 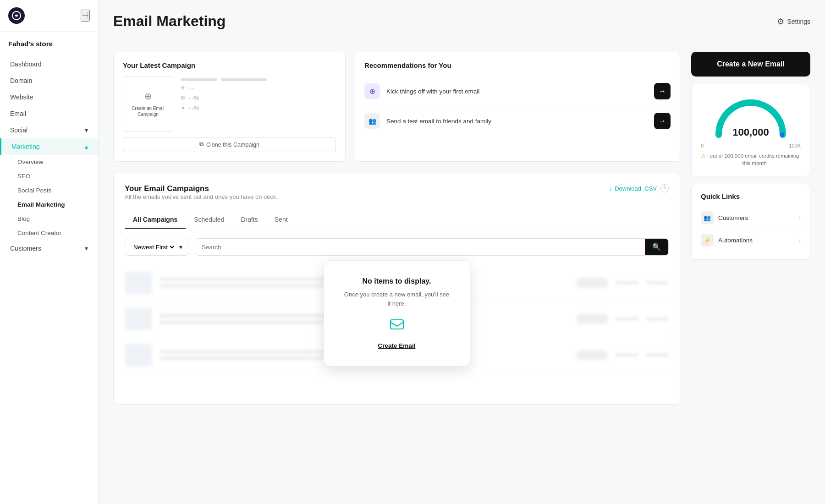 What do you see at coordinates (26, 248) in the screenshot?
I see `sidebar-item-label: Customers` at bounding box center [26, 248].